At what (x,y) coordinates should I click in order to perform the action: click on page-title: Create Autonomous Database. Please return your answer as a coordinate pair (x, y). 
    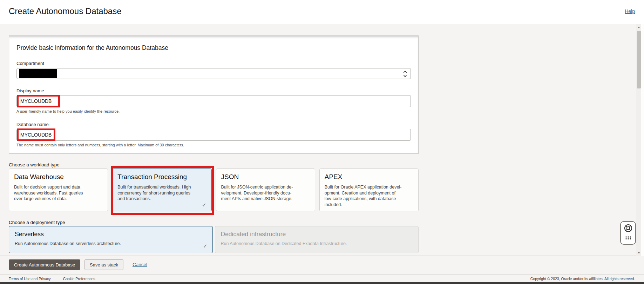
    Looking at the image, I should click on (65, 11).